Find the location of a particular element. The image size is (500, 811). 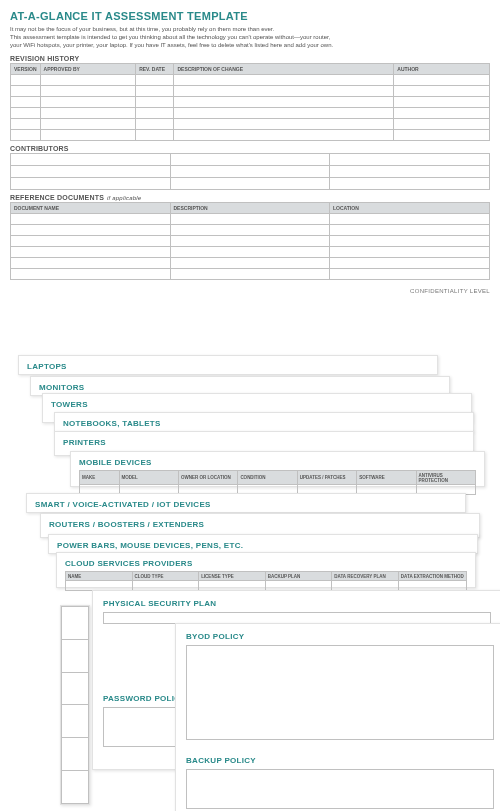

card-power-bars: POWER BARS, MOUSE DEVICES, PENS, ETC. is located at coordinates (263, 544).